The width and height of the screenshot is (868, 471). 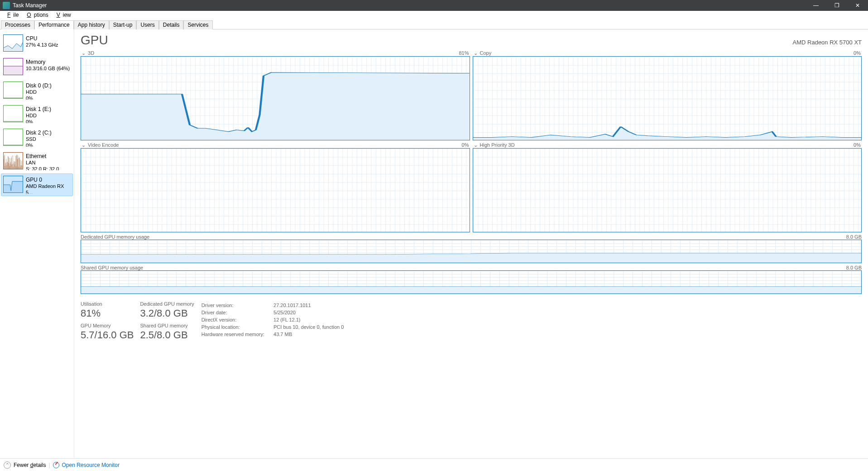 What do you see at coordinates (148, 25) in the screenshot?
I see `tab-users: Users` at bounding box center [148, 25].